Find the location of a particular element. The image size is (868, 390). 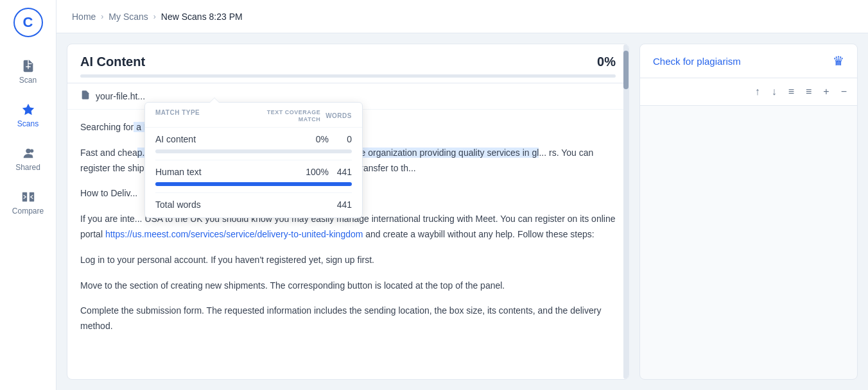

doc-para-5: Log in to your personal account. If you … is located at coordinates (348, 260).